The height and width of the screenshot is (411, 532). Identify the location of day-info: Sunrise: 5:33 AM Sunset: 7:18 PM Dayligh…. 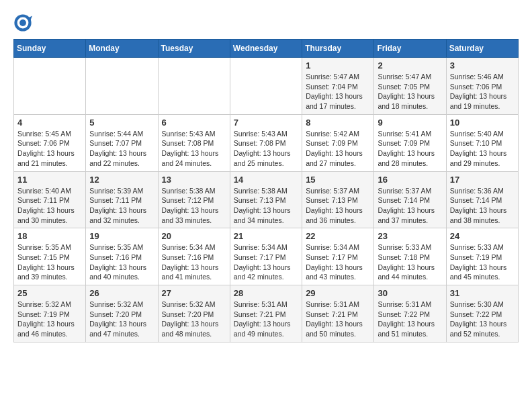
(410, 262).